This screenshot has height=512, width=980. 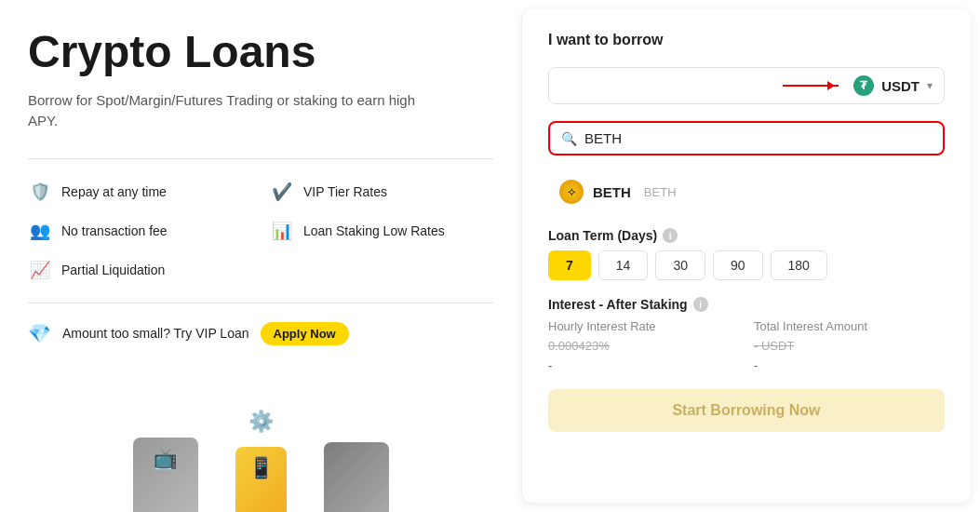 I want to click on vip-text: Amount too small? Try VIP Loan, so click(x=156, y=333).